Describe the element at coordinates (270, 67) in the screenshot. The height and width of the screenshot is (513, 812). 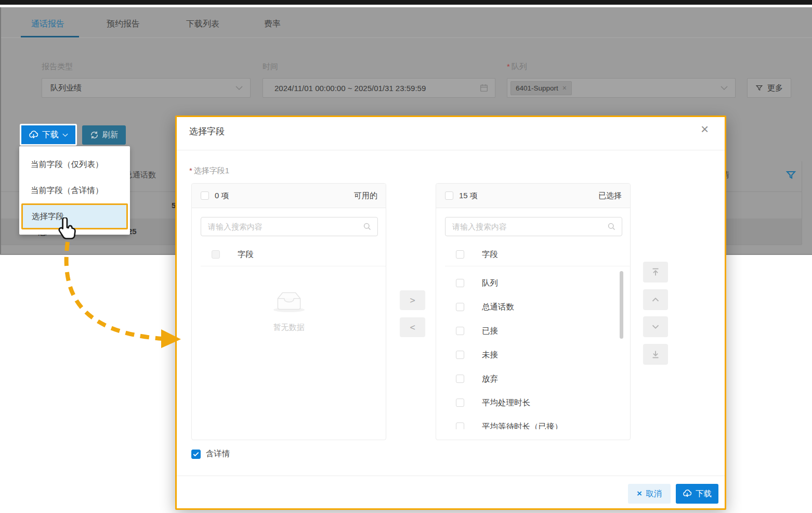
I see `time-label: 时间` at that location.